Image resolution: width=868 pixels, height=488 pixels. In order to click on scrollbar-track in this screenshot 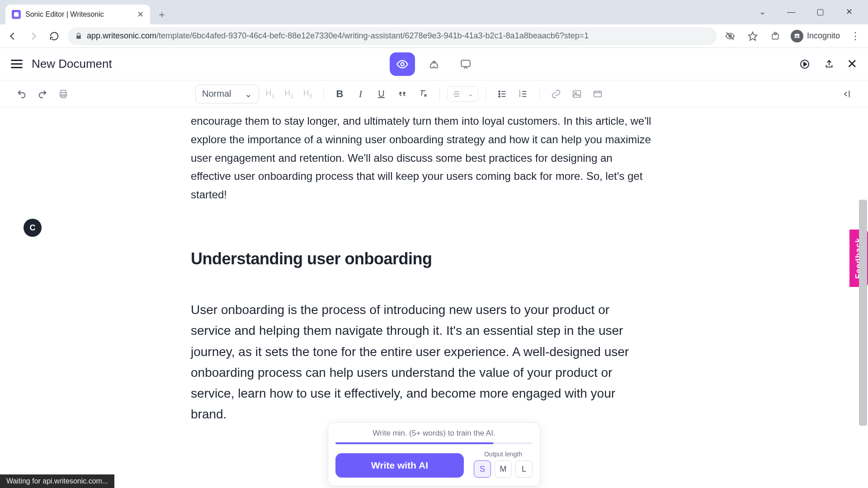, I will do `click(863, 298)`.